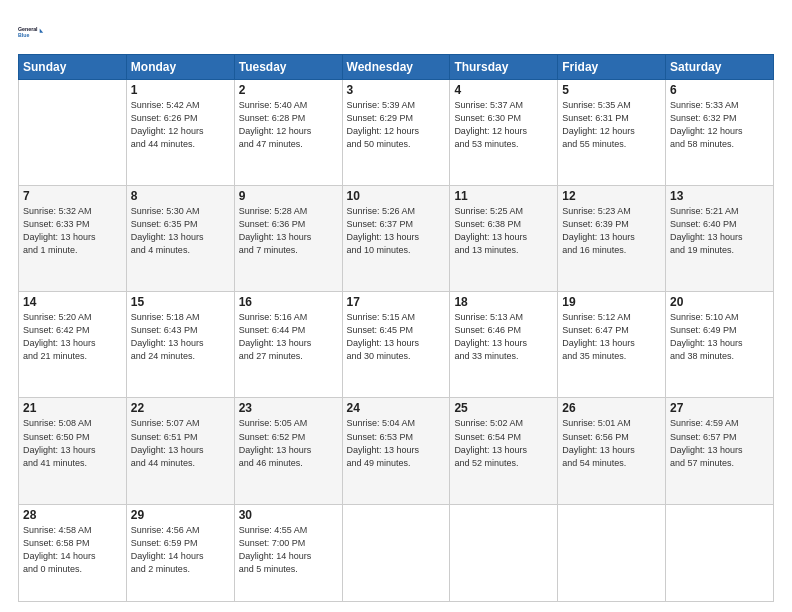 The image size is (792, 612). I want to click on calendar-header: SundayMondayTuesdayWednesdayThursdayFrid…, so click(396, 68).